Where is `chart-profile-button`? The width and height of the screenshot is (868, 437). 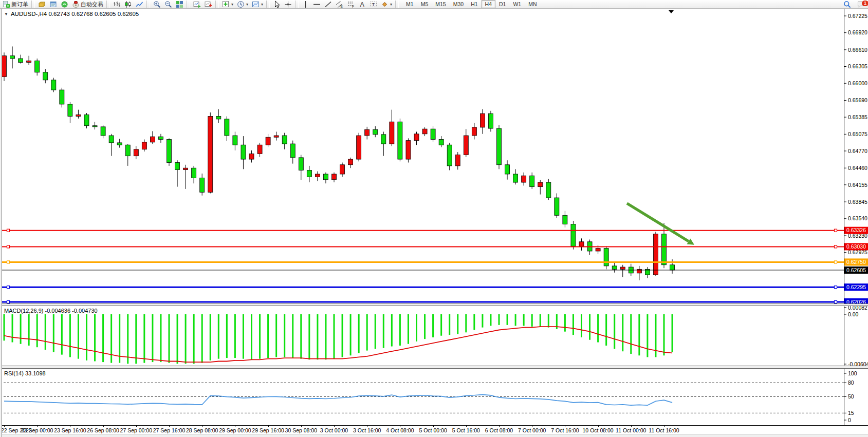 chart-profile-button is located at coordinates (42, 4).